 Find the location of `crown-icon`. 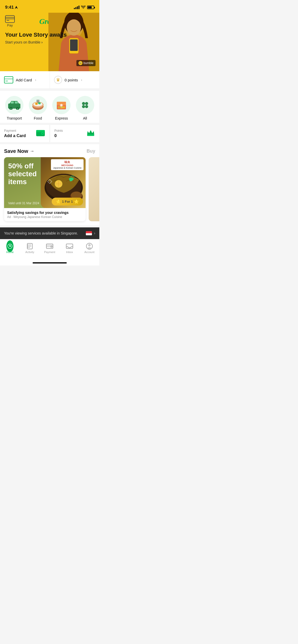

crown-icon is located at coordinates (91, 134).